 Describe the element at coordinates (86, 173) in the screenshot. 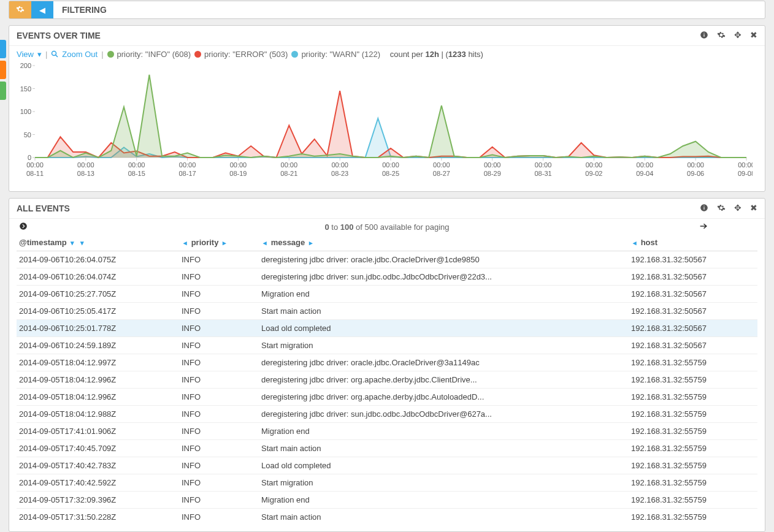

I see `svg-text: 08-13` at that location.